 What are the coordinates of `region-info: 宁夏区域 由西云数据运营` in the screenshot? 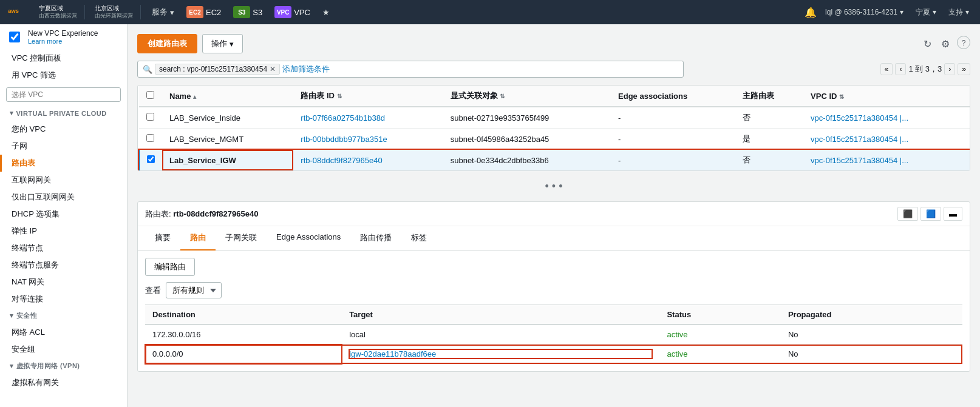 It's located at (58, 12).